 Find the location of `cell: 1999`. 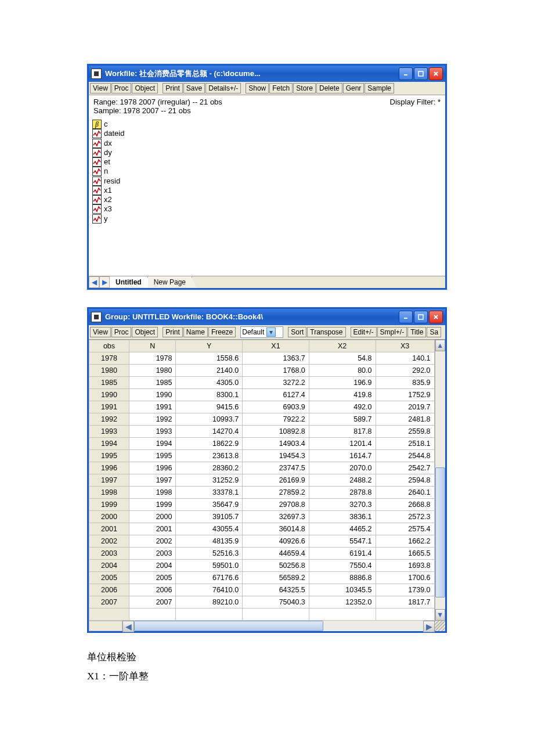

cell: 1999 is located at coordinates (153, 504).